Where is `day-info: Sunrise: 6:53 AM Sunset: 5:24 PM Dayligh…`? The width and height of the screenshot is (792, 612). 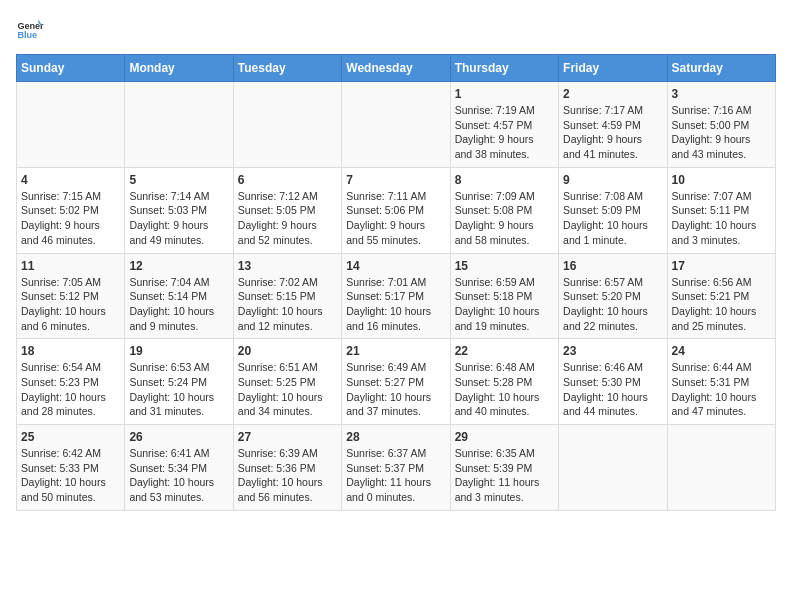
day-info: Sunrise: 6:53 AM Sunset: 5:24 PM Dayligh… is located at coordinates (178, 390).